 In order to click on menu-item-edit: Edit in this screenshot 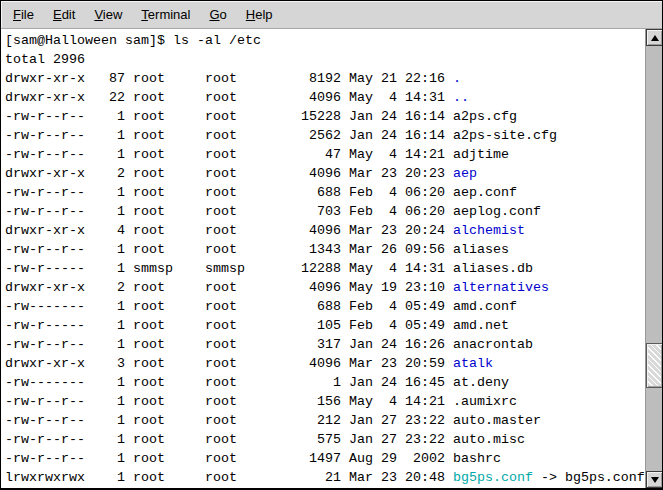, I will do `click(64, 14)`.